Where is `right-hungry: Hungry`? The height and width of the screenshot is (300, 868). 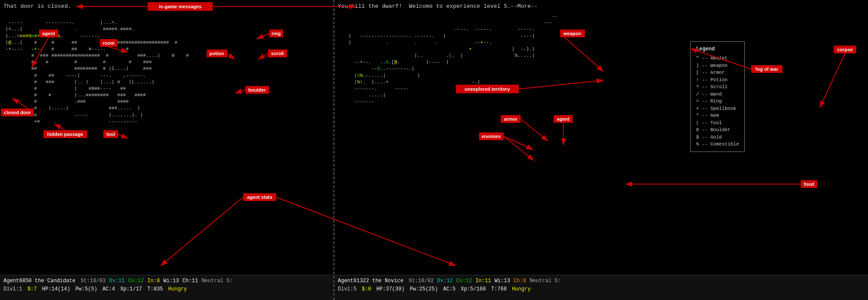
right-hungry: Hungry is located at coordinates (521, 289).